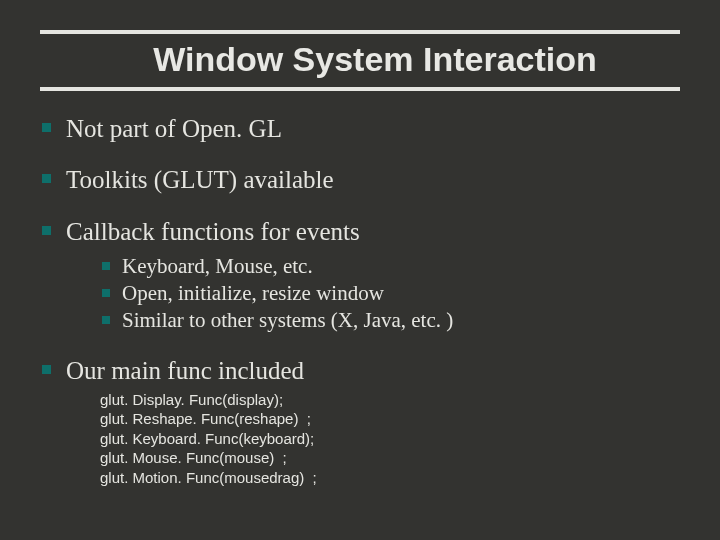 The image size is (720, 540). Describe the element at coordinates (360, 180) in the screenshot. I see `bullet-item: Toolkits (GLUT) available` at that location.